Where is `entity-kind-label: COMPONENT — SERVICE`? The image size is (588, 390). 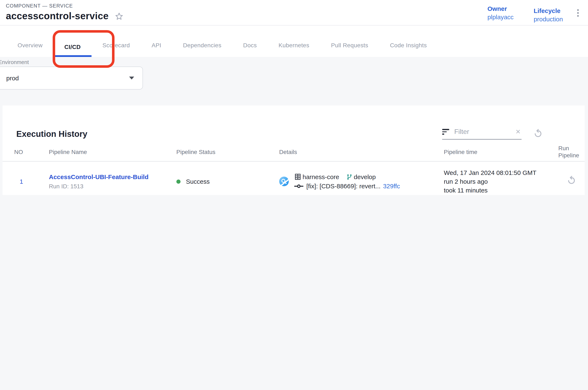 entity-kind-label: COMPONENT — SERVICE is located at coordinates (65, 6).